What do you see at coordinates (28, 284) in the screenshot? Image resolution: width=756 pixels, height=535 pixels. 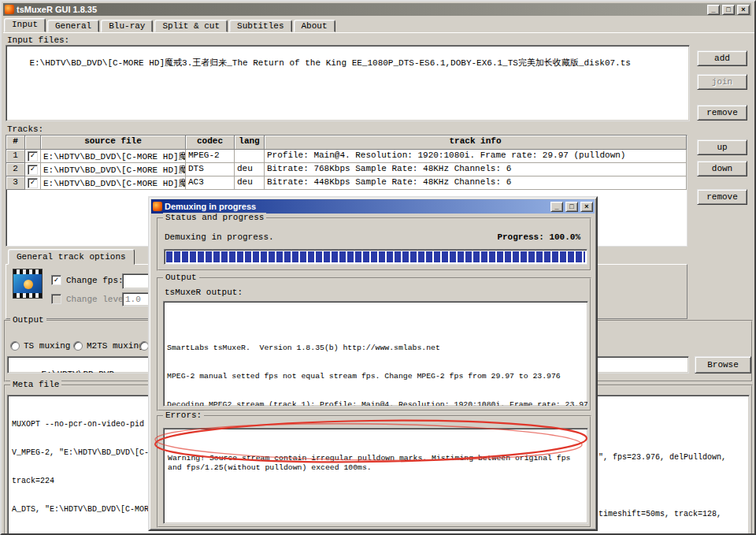 I see `media-clip-icon` at bounding box center [28, 284].